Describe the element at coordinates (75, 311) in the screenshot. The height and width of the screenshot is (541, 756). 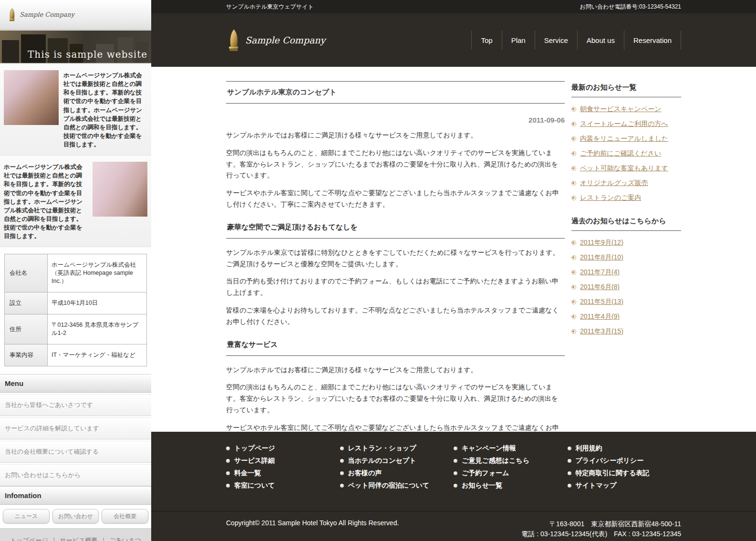
I see `company-table-wrap: 会社名 ホームページサンプル株式会社 （英語表記 Homepage sample…` at that location.